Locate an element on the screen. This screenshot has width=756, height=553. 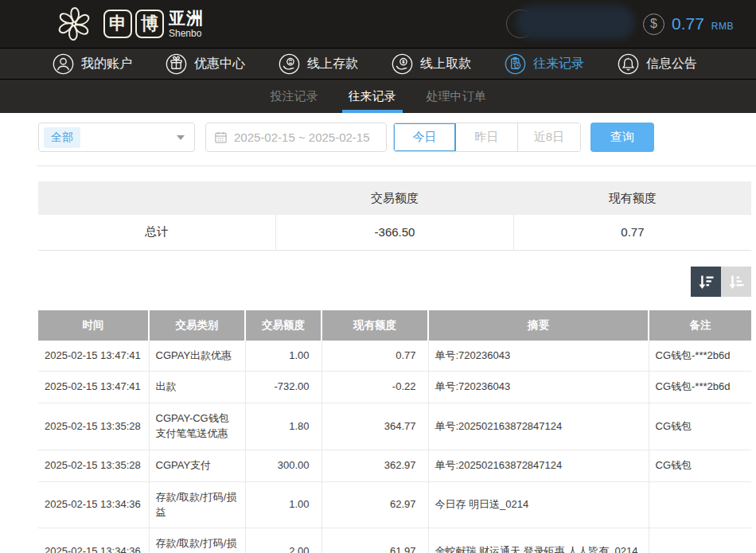
deposit-icon is located at coordinates (290, 64).